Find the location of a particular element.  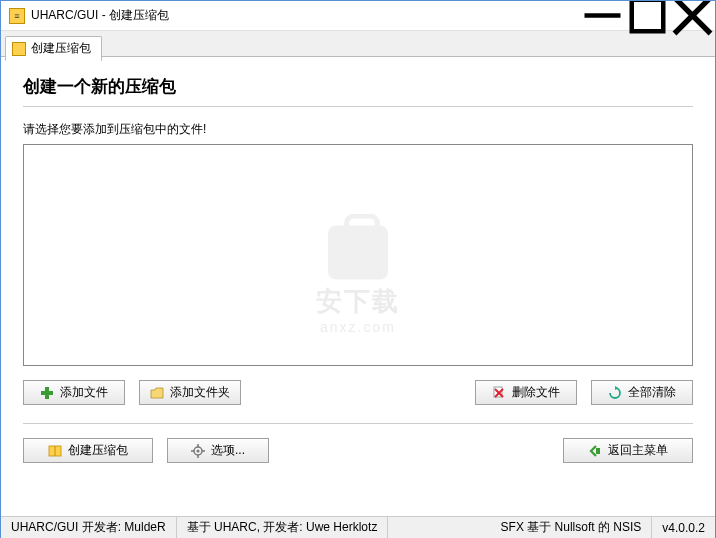

titlebar: ≡ UHARC/GUI - 创建压缩包 is located at coordinates (358, 16).